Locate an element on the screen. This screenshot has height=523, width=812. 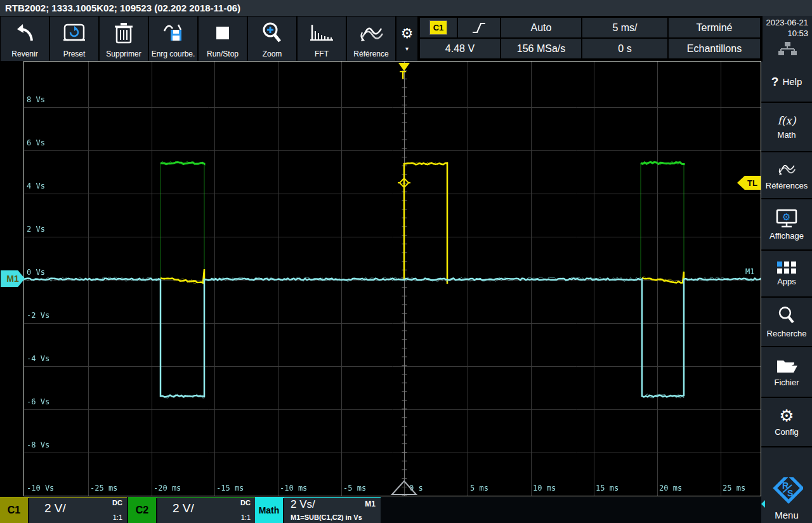
math-label: Math is located at coordinates (787, 135).